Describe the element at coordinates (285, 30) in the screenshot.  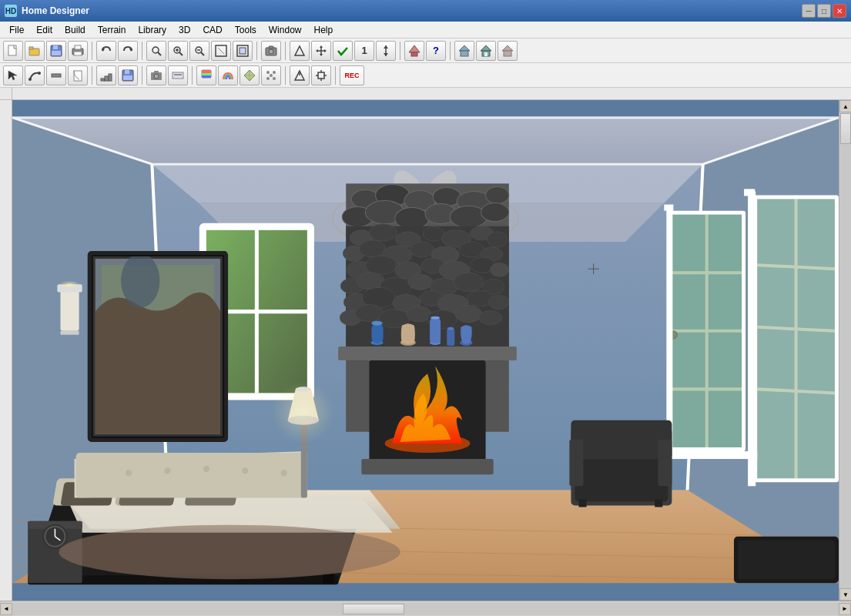
I see `menu-window: Window` at that location.